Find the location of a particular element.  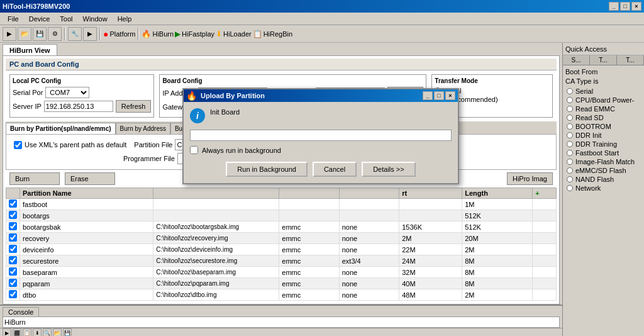

always-background-checkbox is located at coordinates (194, 150).